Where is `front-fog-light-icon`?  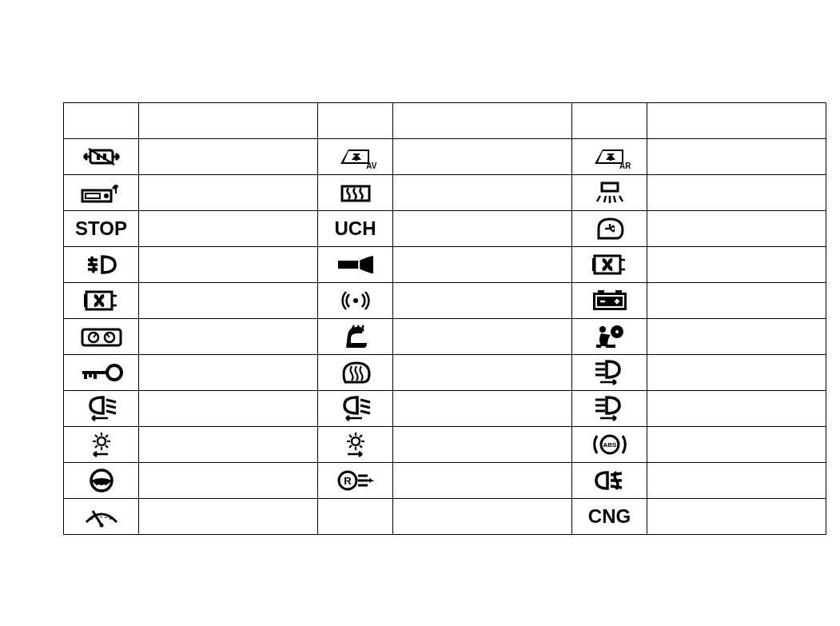 front-fog-light-icon is located at coordinates (610, 481).